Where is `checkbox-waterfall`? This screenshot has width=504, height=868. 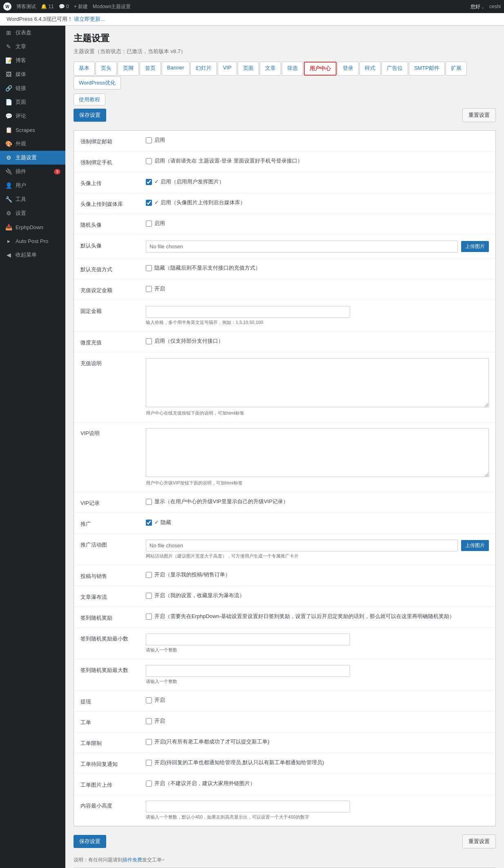
checkbox-waterfall is located at coordinates (149, 596).